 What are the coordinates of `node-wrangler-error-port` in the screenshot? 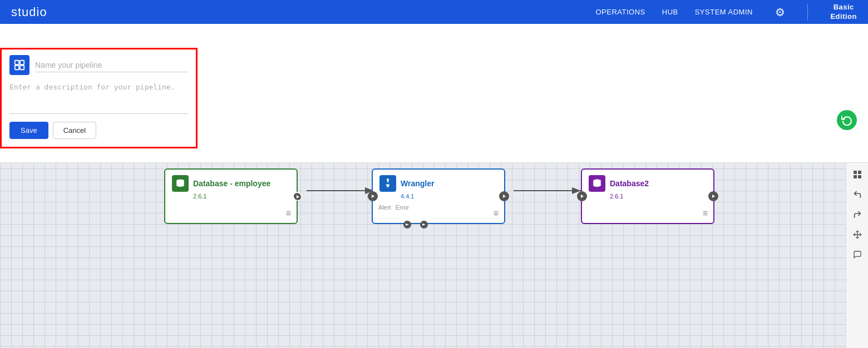 It's located at (424, 225).